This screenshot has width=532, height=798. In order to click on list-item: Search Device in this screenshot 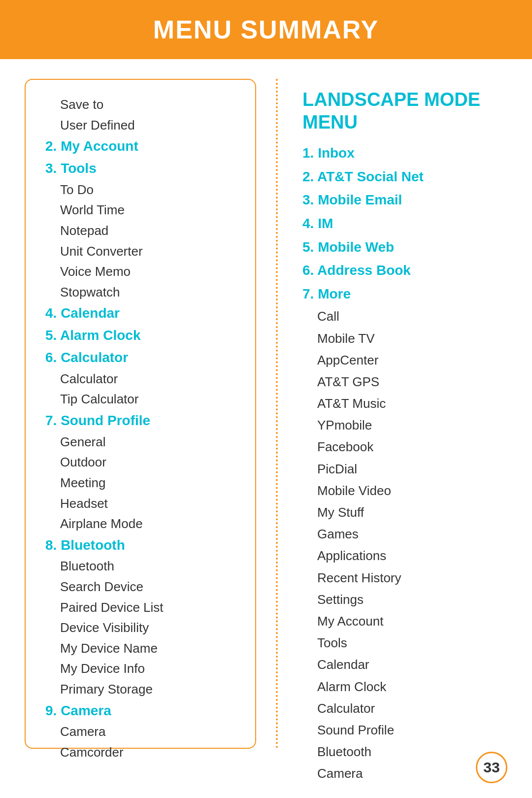, I will do `click(143, 587)`.